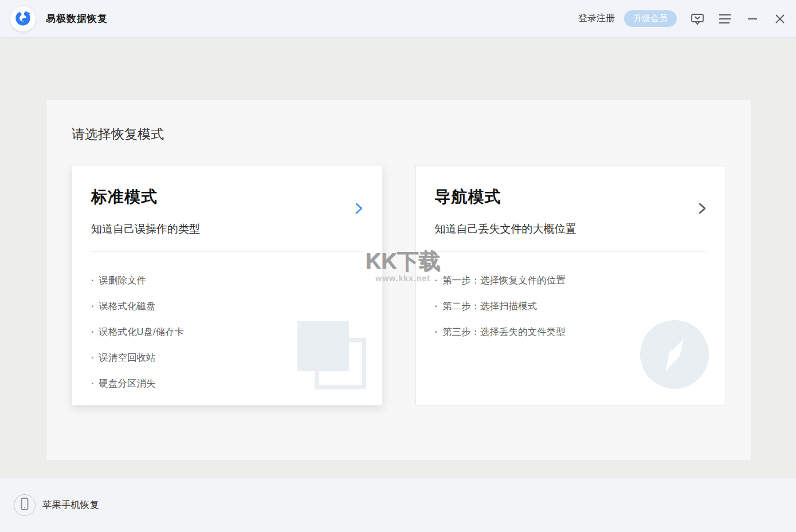  I want to click on close-icon, so click(780, 19).